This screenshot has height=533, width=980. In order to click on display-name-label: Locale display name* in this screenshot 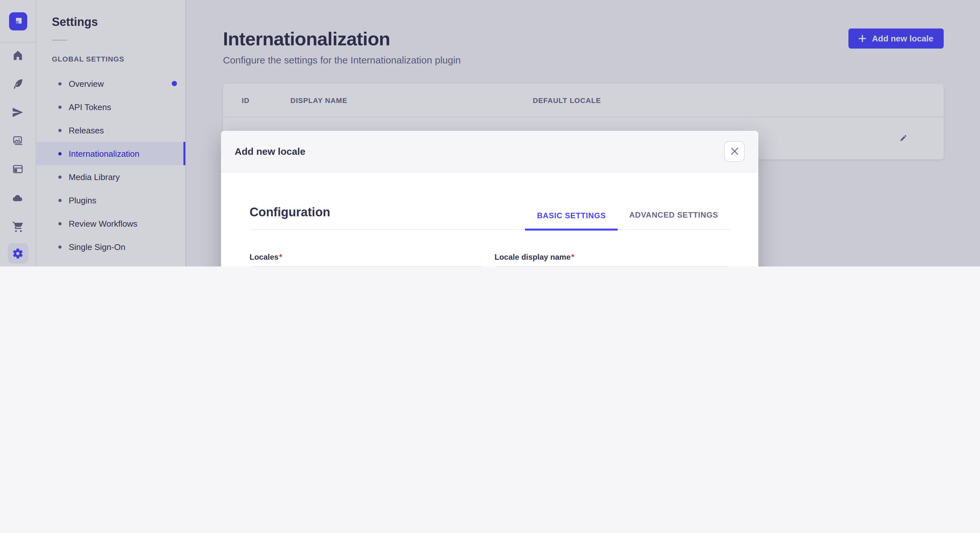, I will do `click(534, 257)`.